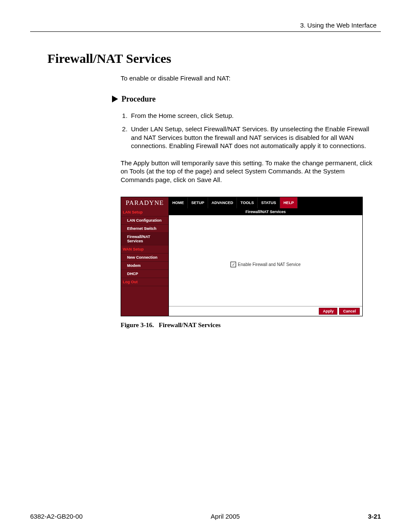  What do you see at coordinates (178, 203) in the screenshot?
I see `tab-home: HOME` at bounding box center [178, 203].